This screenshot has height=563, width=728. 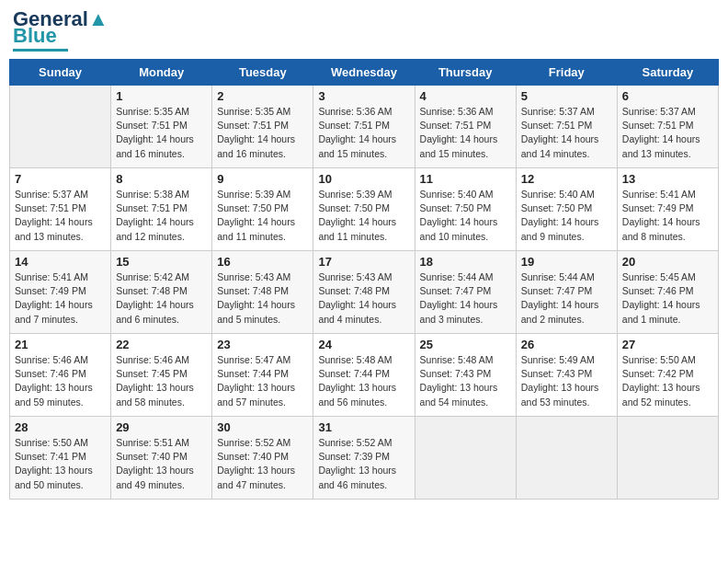 What do you see at coordinates (162, 464) in the screenshot?
I see `day-info: Sunrise: 5:51 AMSunset: 7:40 PMDaylight:…` at bounding box center [162, 464].